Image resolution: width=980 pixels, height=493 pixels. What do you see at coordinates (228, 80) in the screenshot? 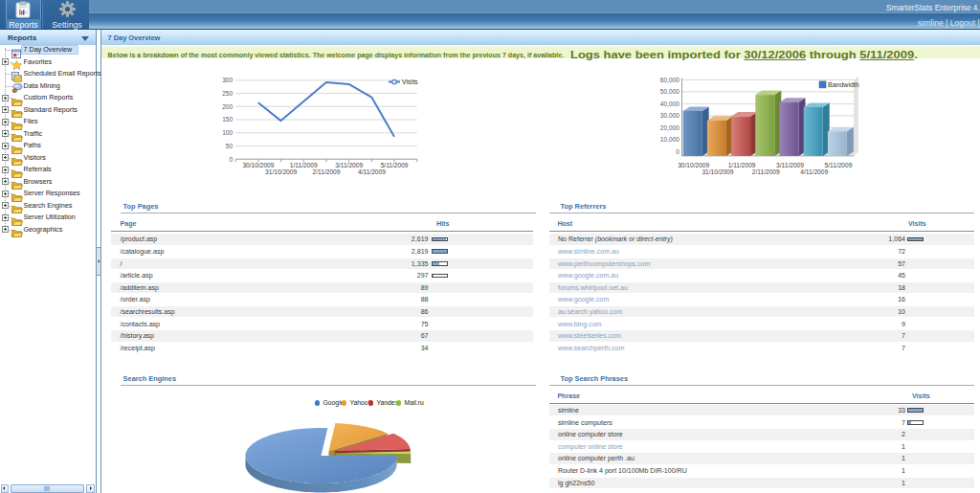
I see `svg-text: 300` at bounding box center [228, 80].